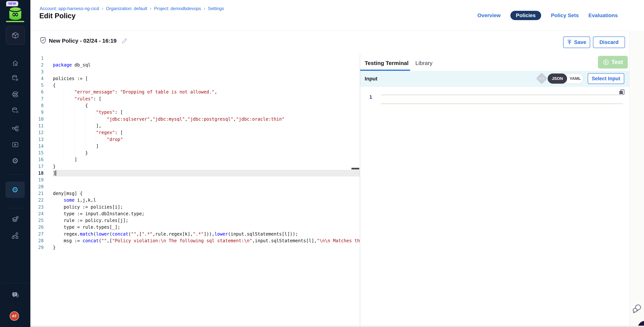 This screenshot has width=644, height=327. Describe the element at coordinates (206, 139) in the screenshot. I see `code-line: "drop"` at that location.